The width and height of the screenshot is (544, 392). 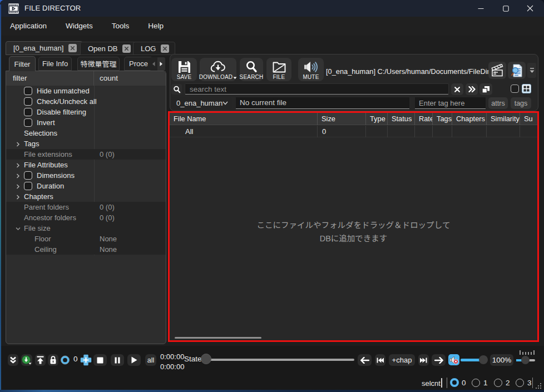 What do you see at coordinates (451, 103) in the screenshot?
I see `tag-input` at bounding box center [451, 103].